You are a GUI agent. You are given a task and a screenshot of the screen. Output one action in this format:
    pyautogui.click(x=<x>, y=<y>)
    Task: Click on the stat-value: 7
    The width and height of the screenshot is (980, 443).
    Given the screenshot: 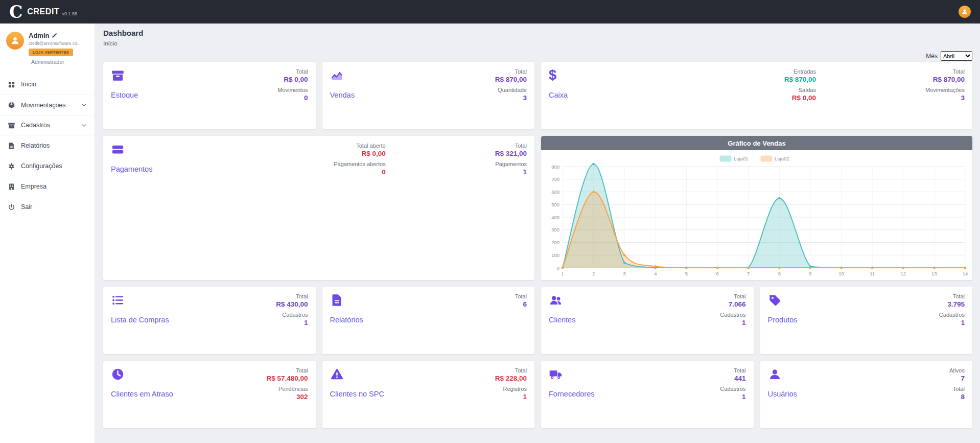 What is the action you would take?
    pyautogui.click(x=957, y=378)
    